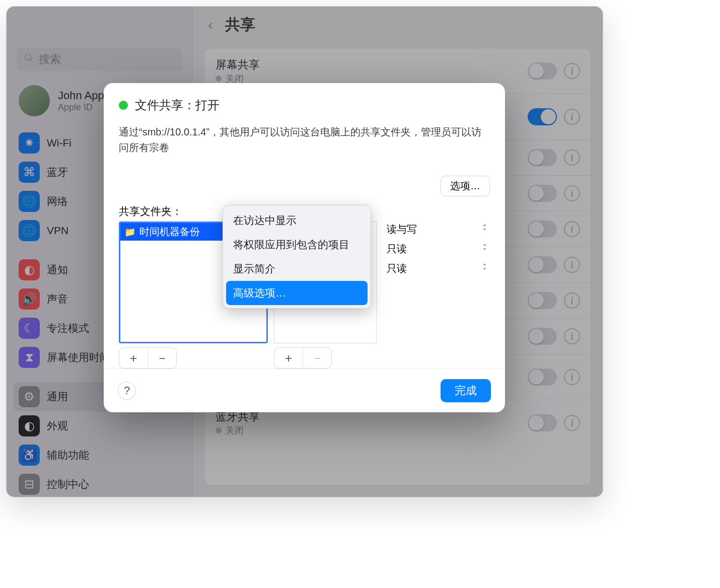 The image size is (720, 588). Describe the element at coordinates (437, 230) in the screenshot. I see `permission-item: 读与写˄˅` at that location.